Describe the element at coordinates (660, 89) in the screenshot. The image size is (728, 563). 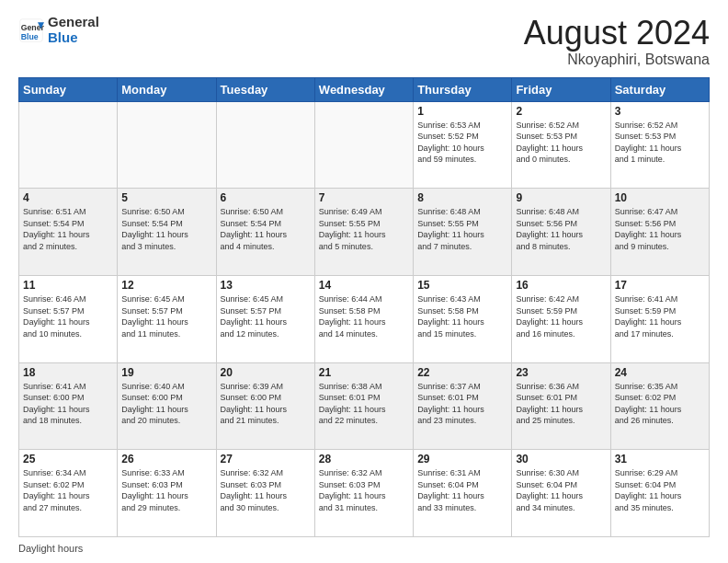
I see `weekday-header-saturday: Saturday` at that location.